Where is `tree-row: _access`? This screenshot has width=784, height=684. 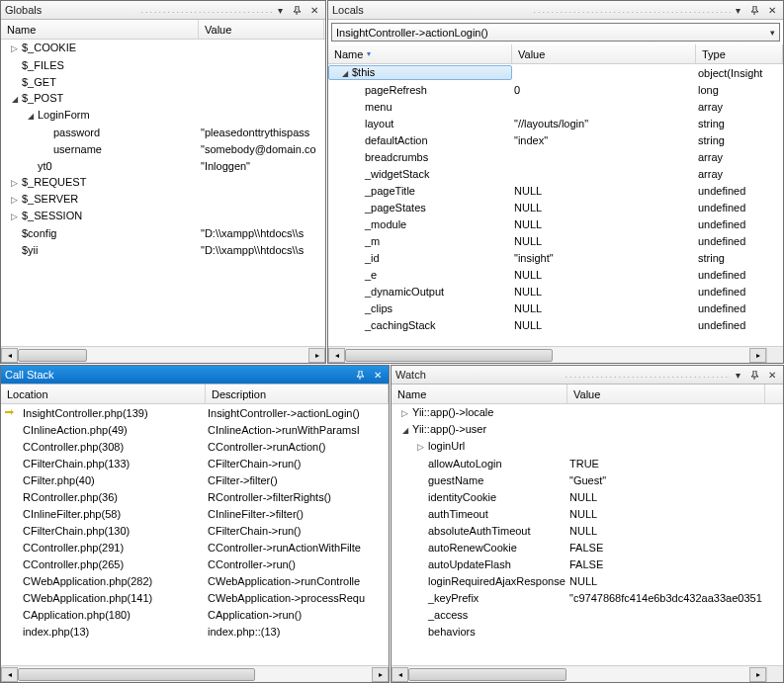
tree-row: _access is located at coordinates (587, 615).